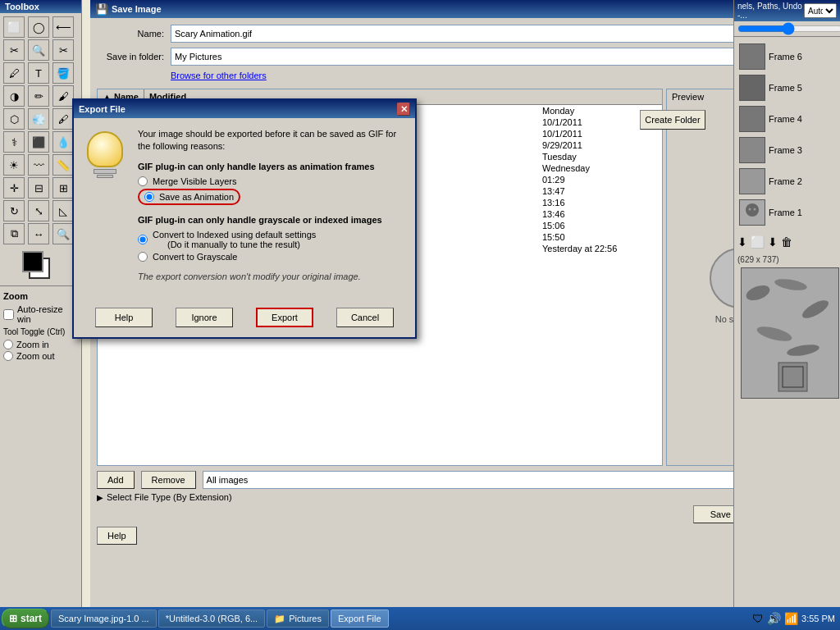 The width and height of the screenshot is (840, 630). I want to click on indexed-label: Convert to Indexed using default setting…, so click(235, 240).